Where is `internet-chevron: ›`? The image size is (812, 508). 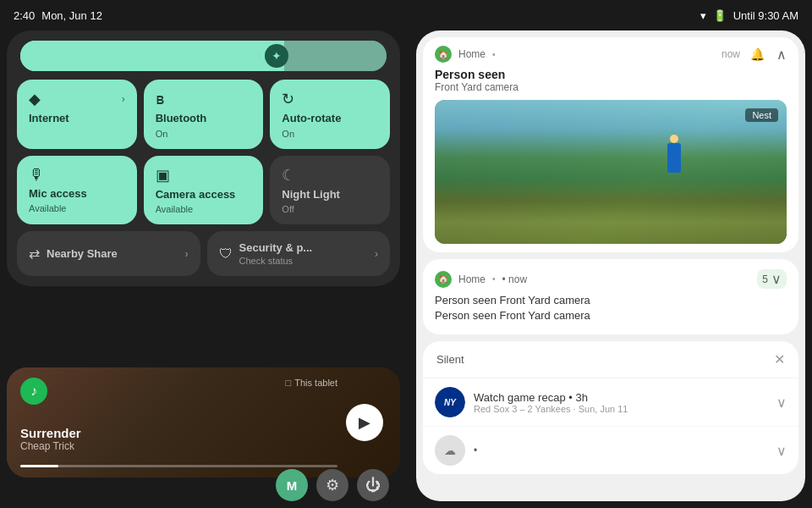 internet-chevron: › is located at coordinates (123, 99).